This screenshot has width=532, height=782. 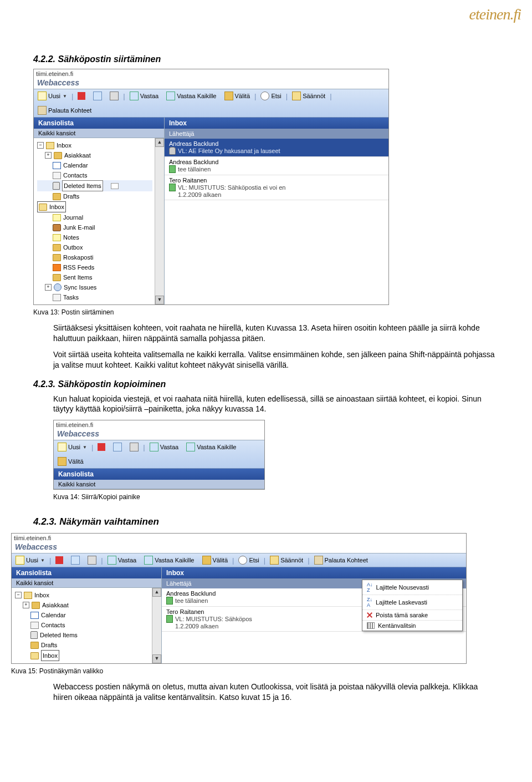 What do you see at coordinates (95, 227) in the screenshot?
I see `folder-junk: Junk E-mail` at bounding box center [95, 227].